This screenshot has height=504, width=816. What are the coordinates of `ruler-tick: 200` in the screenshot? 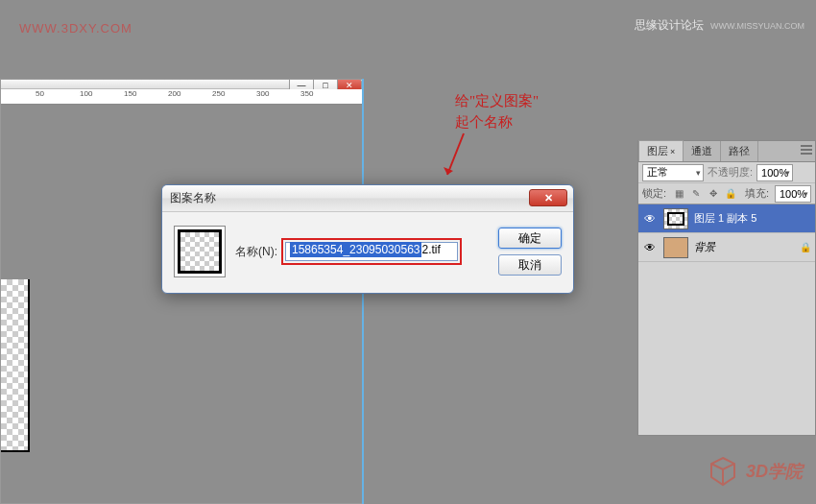 It's located at (175, 94).